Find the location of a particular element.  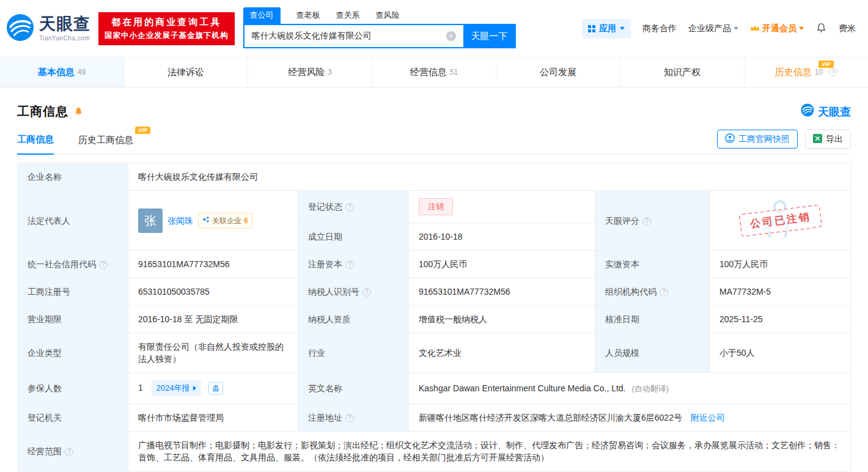

search-tab-boss: 查老板 is located at coordinates (308, 17).